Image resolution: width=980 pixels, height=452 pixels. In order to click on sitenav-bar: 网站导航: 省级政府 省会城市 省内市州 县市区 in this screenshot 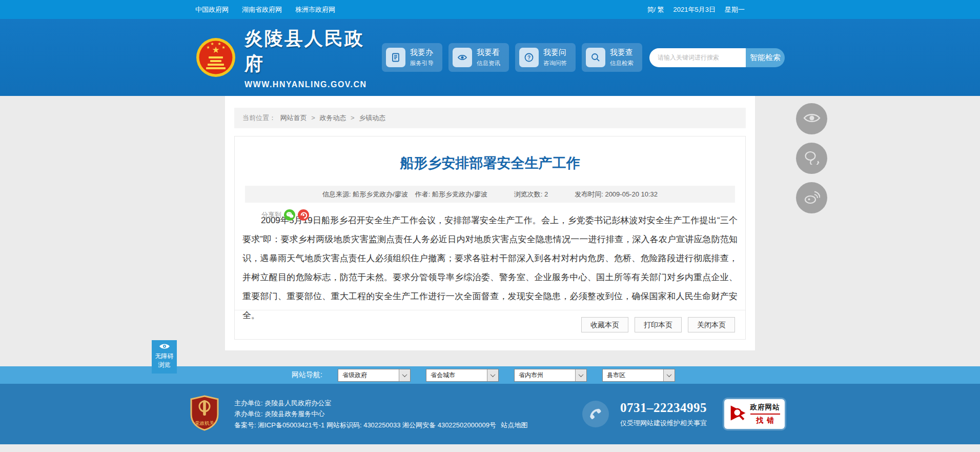, I will do `click(490, 375)`.